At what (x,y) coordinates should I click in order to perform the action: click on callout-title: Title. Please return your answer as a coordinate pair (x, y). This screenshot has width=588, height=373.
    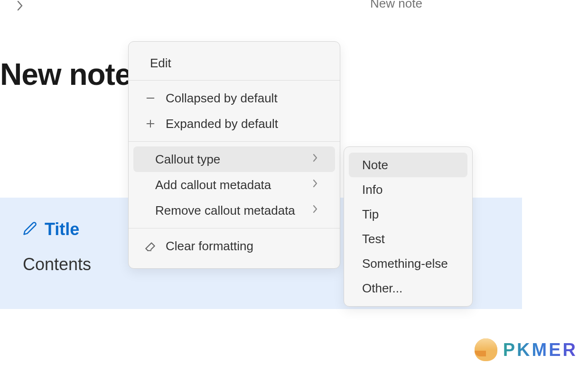
    Looking at the image, I should click on (62, 229).